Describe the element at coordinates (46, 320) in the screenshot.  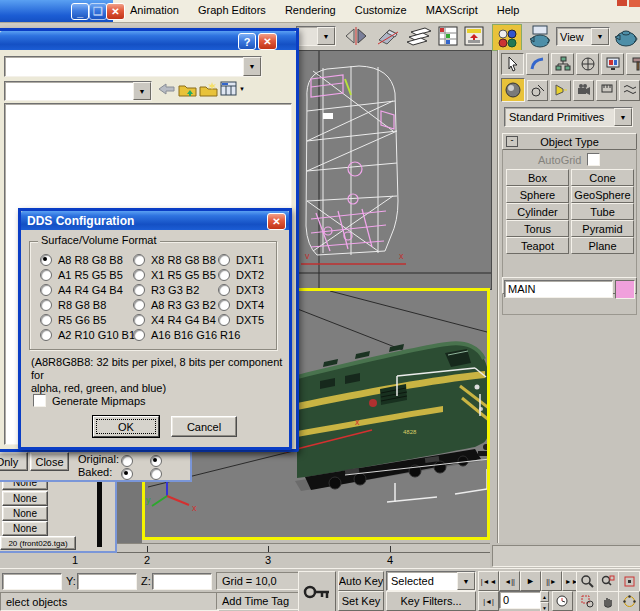
I see `radio-r5g6b5` at that location.